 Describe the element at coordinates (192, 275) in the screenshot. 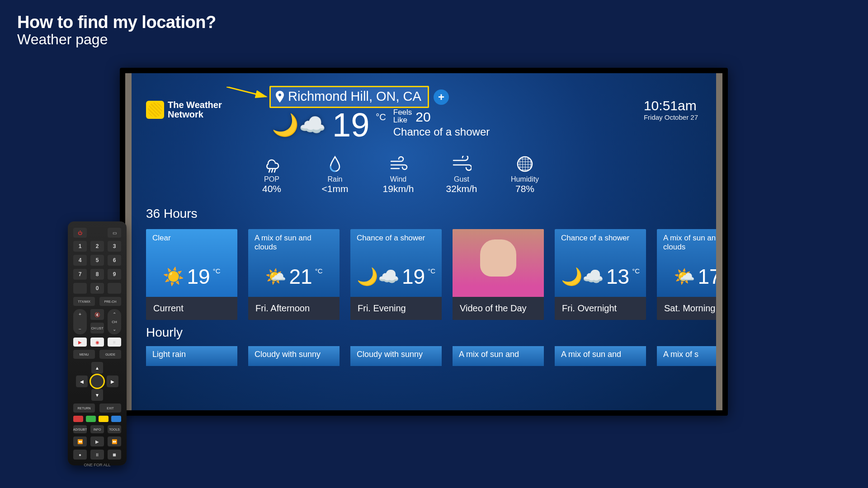

I see `forecast-card: Clear☀️19°CCurrent` at that location.